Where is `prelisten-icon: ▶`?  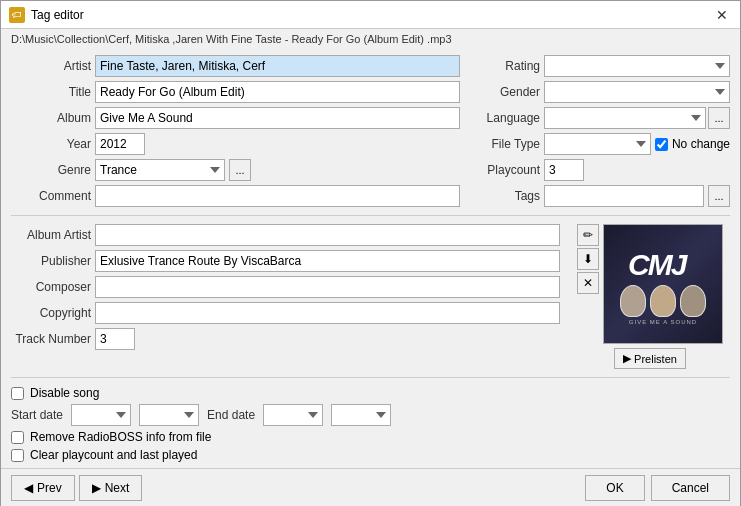 prelisten-icon: ▶ is located at coordinates (627, 358).